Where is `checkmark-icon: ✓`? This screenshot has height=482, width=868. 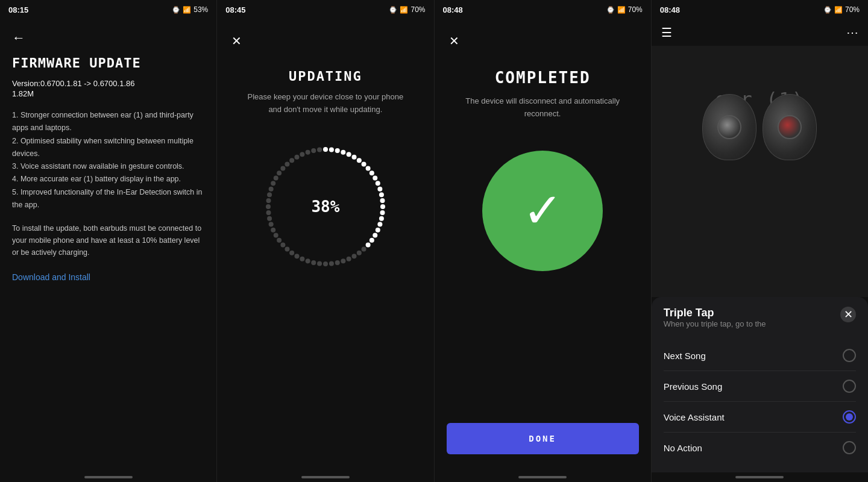
checkmark-icon: ✓ is located at coordinates (542, 211).